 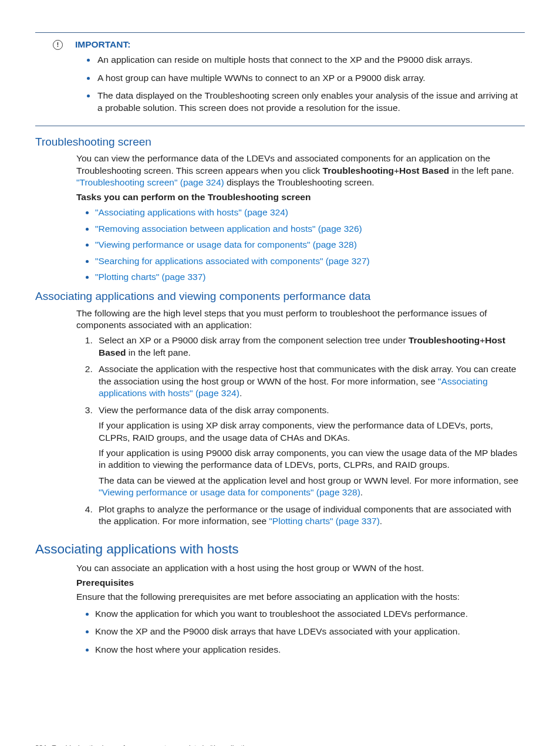 What do you see at coordinates (310, 614) in the screenshot?
I see `list-item: Know the application for which you want …` at bounding box center [310, 614].